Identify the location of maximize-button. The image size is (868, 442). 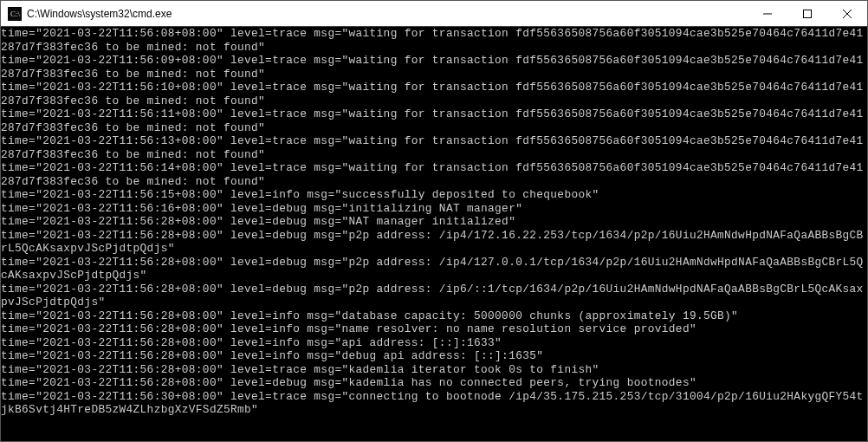
(807, 14).